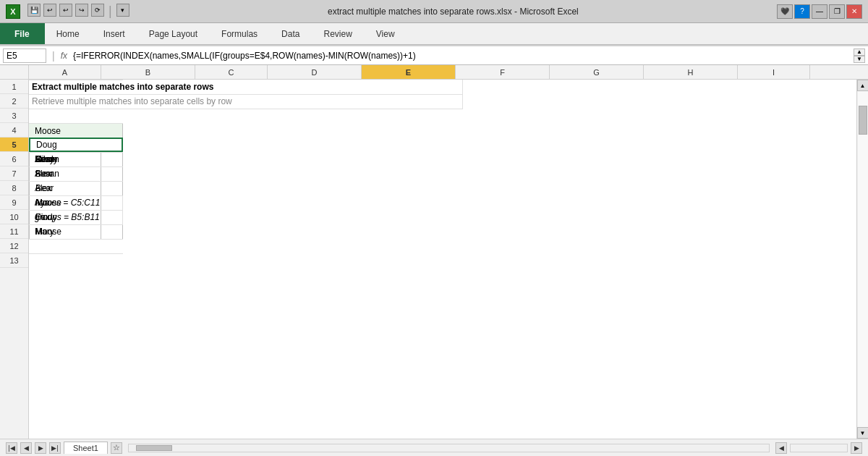  I want to click on formula-sep: |, so click(54, 56).